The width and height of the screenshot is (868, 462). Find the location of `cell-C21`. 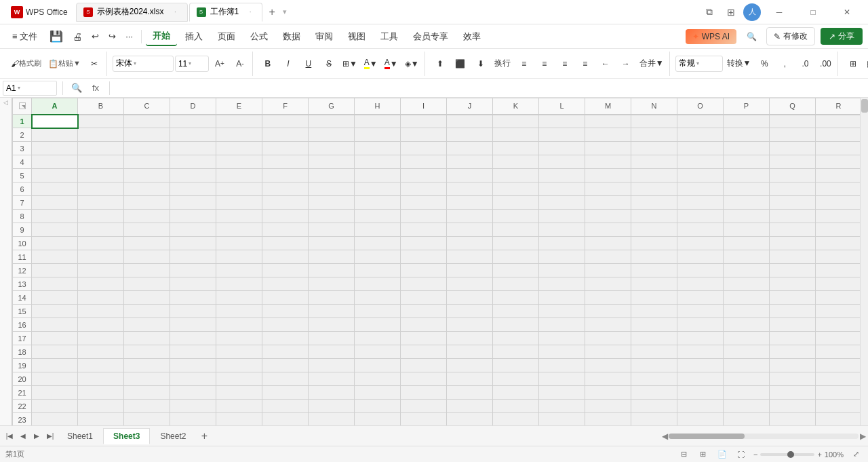

cell-C21 is located at coordinates (147, 393).